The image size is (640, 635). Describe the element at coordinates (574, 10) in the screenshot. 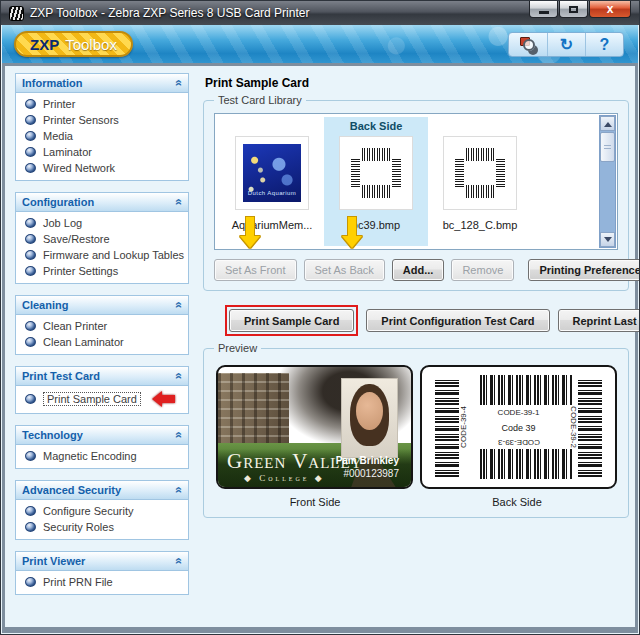

I see `maximize-button` at that location.